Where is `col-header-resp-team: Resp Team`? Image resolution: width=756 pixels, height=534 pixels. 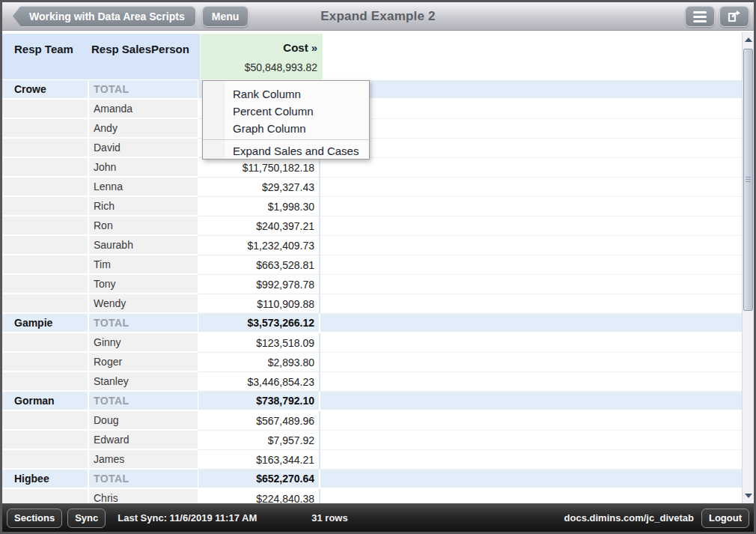 col-header-resp-team: Resp Team is located at coordinates (43, 49).